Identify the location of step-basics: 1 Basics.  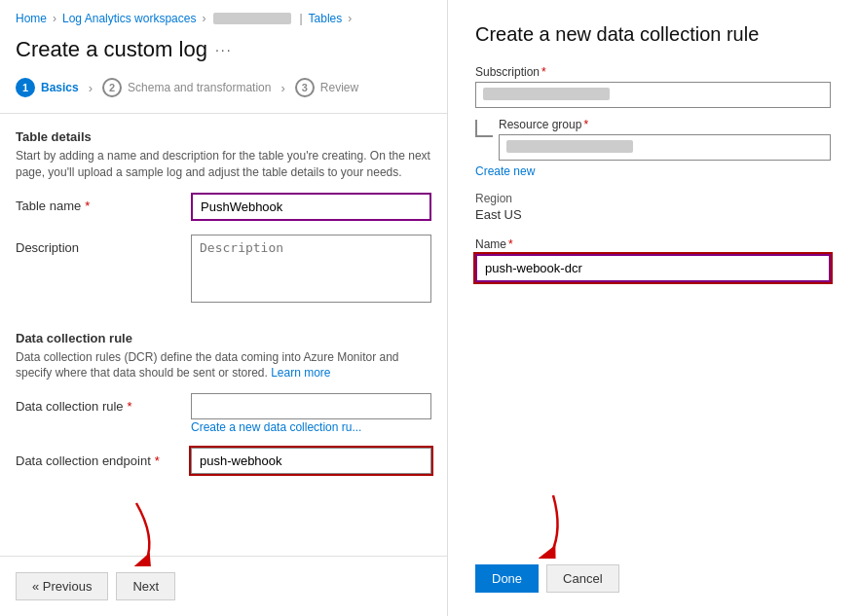
(47, 88).